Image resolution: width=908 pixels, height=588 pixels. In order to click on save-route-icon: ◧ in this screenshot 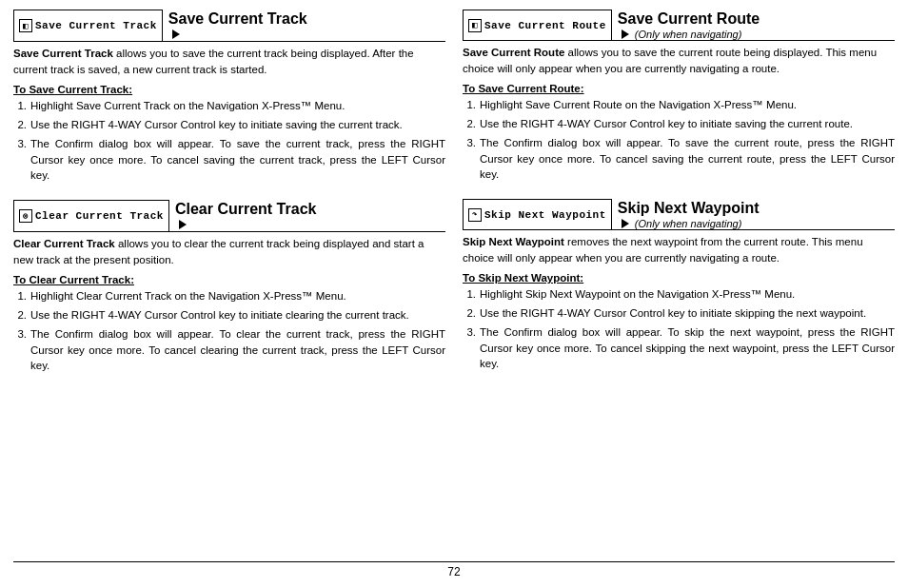, I will do `click(475, 26)`.